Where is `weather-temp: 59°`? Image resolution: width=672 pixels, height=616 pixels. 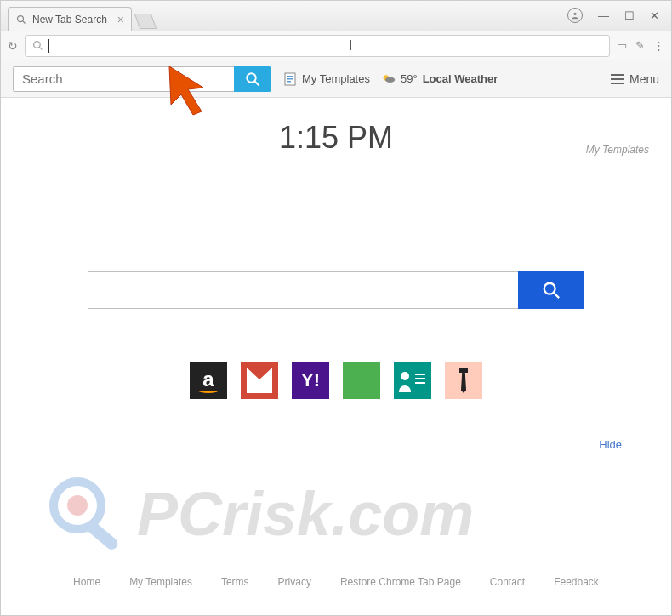
weather-temp: 59° is located at coordinates (409, 78).